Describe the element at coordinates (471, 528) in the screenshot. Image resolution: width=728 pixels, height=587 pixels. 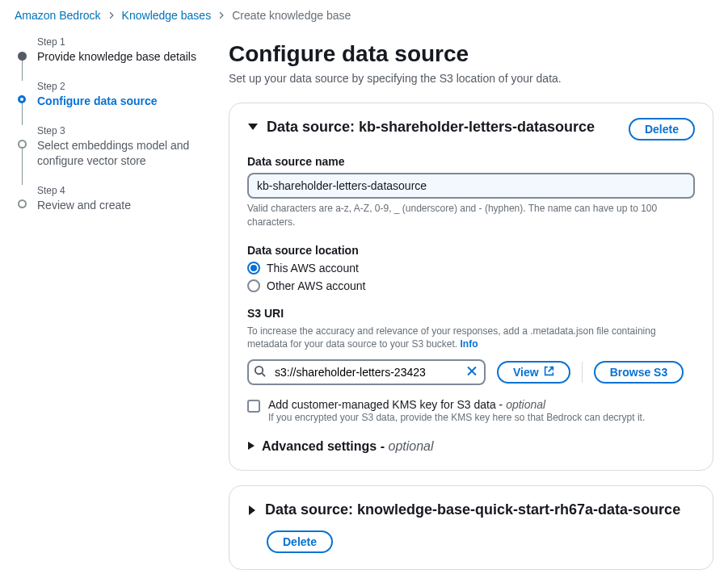
I see `data-source-panel-2: Data source: knowledge-base-quick-start-…` at that location.